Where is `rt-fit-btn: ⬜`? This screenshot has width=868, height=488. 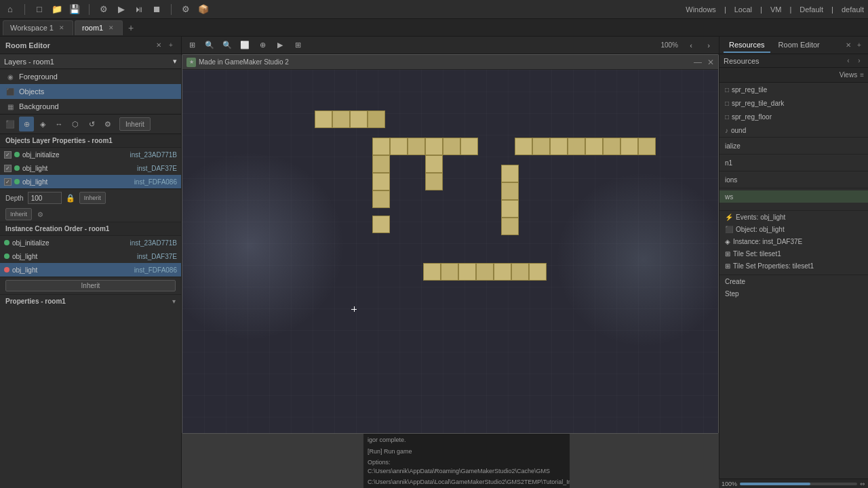
rt-fit-btn: ⬜ is located at coordinates (245, 45).